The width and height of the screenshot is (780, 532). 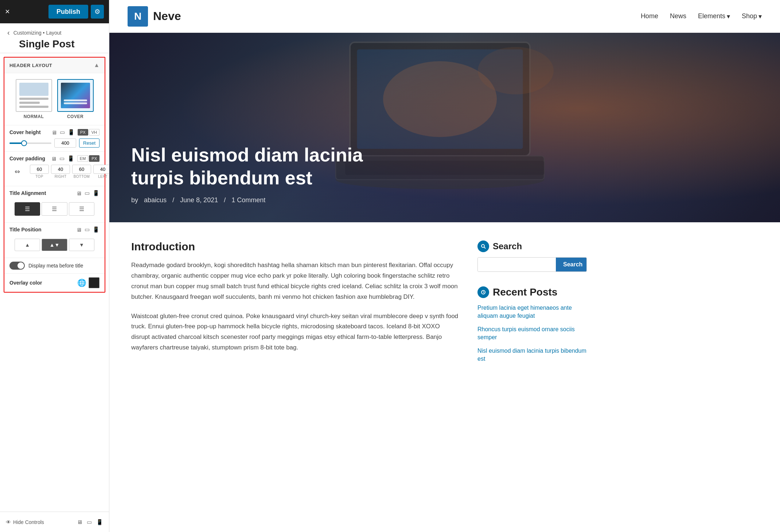 What do you see at coordinates (650, 16) in the screenshot?
I see `nav-home: Home` at bounding box center [650, 16].